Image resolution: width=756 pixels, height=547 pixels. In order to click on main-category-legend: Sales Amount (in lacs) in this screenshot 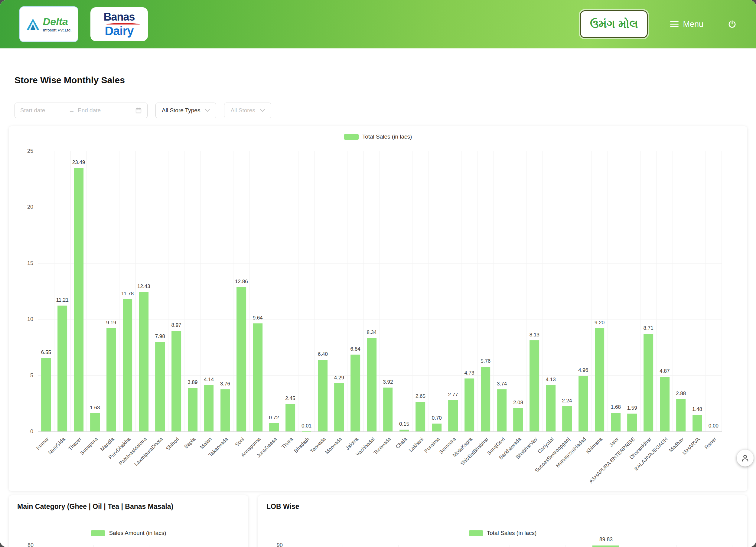, I will do `click(129, 533)`.